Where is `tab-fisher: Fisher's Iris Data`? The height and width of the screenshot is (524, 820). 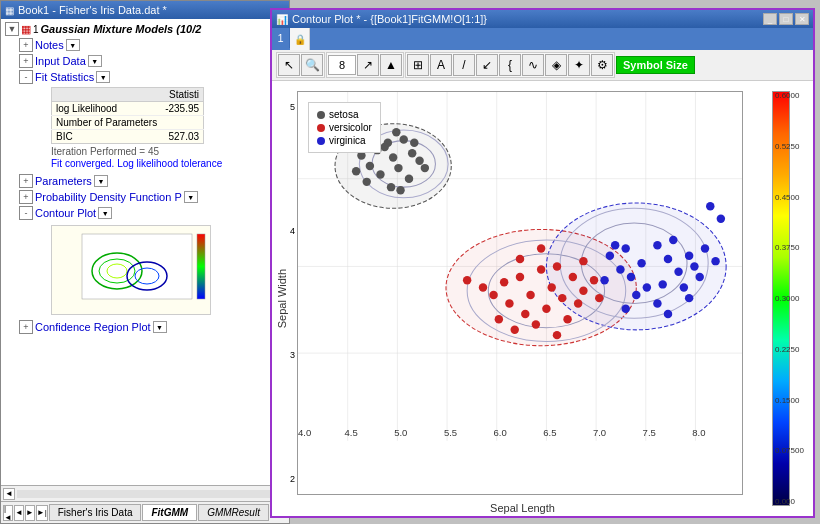
tab-fisher: Fisher's Iris Data is located at coordinates (96, 512).